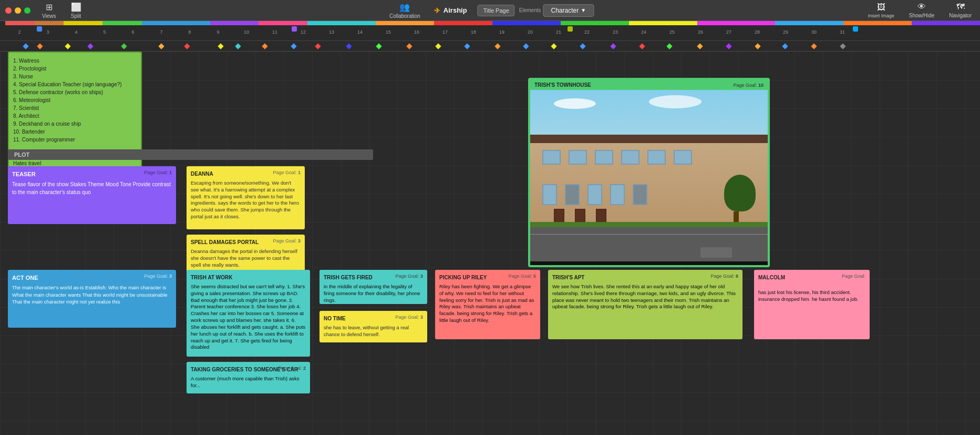 The image size is (980, 435). I want to click on image-card-trishs-townhouse: TRISH'S TOWNHOUSE Page Goal: 10, so click(649, 173).